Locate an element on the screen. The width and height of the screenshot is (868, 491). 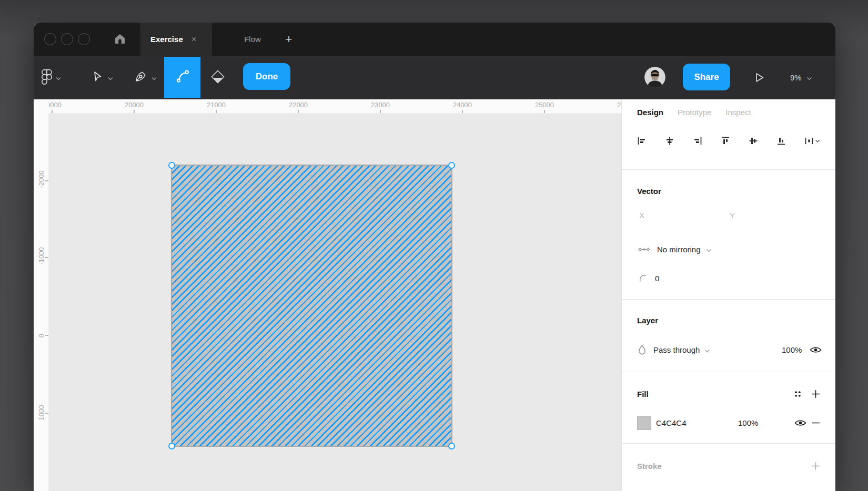
pen-tool-button is located at coordinates (145, 78).